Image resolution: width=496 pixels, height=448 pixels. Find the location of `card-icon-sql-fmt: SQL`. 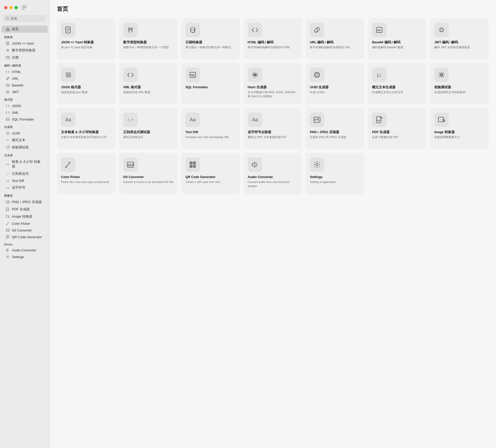

card-icon-sql-fmt: SQL is located at coordinates (193, 75).